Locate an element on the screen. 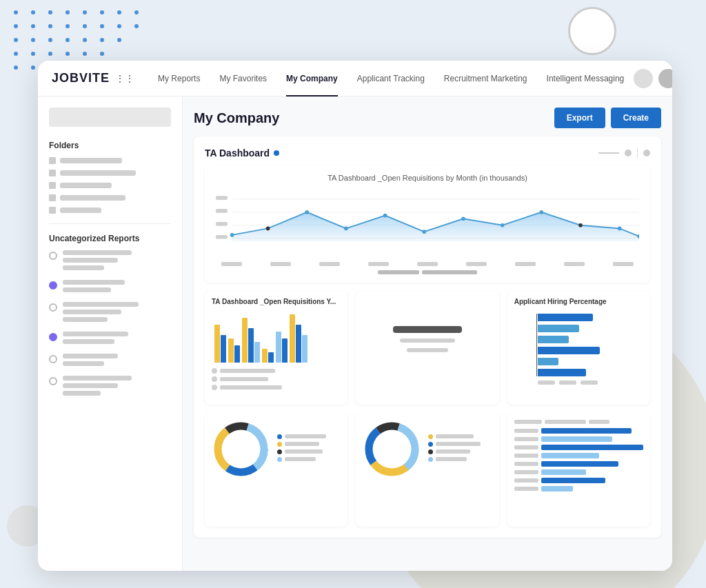  control-divider is located at coordinates (637, 153).